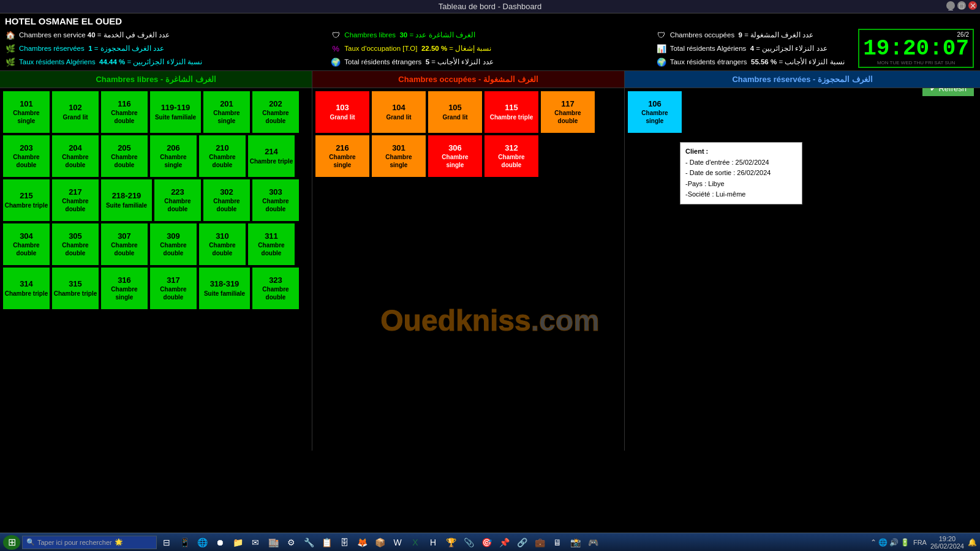 The width and height of the screenshot is (980, 551). What do you see at coordinates (271, 244) in the screenshot?
I see `room-311: 311Chambredouble` at bounding box center [271, 244].